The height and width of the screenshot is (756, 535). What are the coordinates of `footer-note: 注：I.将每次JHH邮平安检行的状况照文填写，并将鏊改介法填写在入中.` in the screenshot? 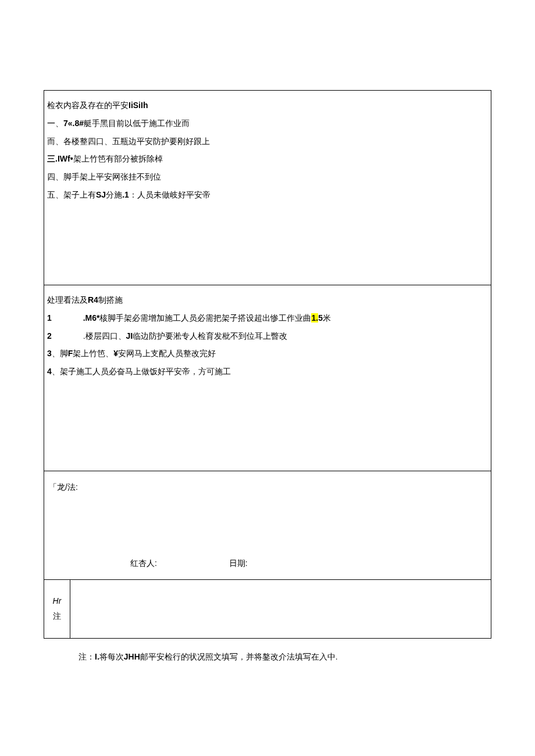 It's located at (285, 657).